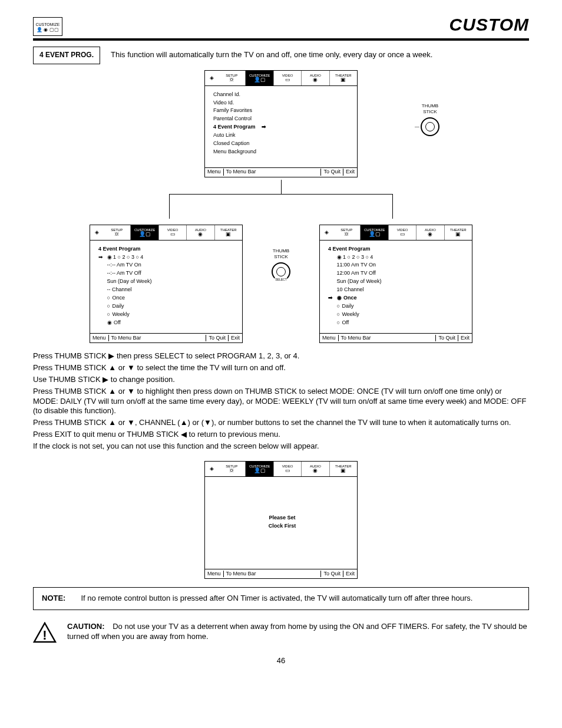 The width and height of the screenshot is (562, 728). What do you see at coordinates (282, 152) in the screenshot?
I see `osd-item: Menu Background` at bounding box center [282, 152].